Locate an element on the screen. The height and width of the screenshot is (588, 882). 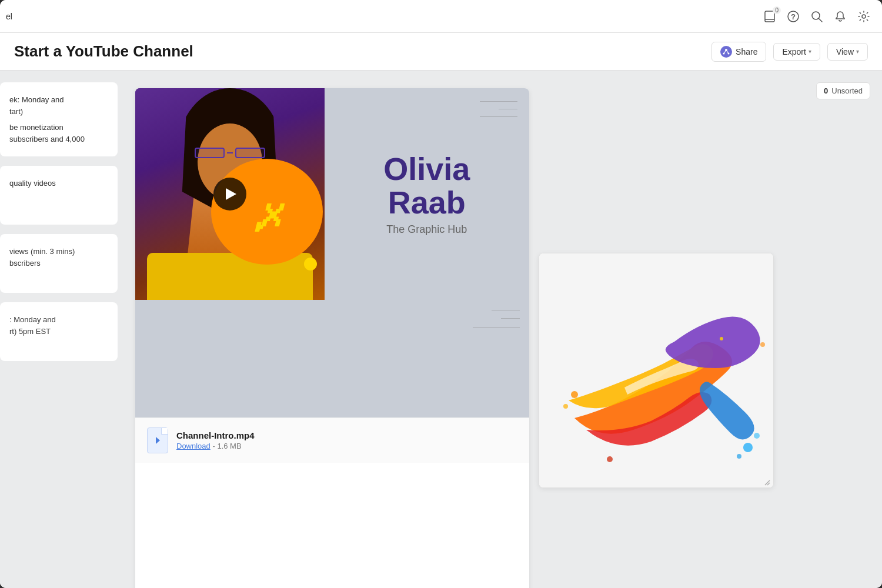
sidebar-card-3-text1: views (min. 3 mins) is located at coordinates (59, 252).